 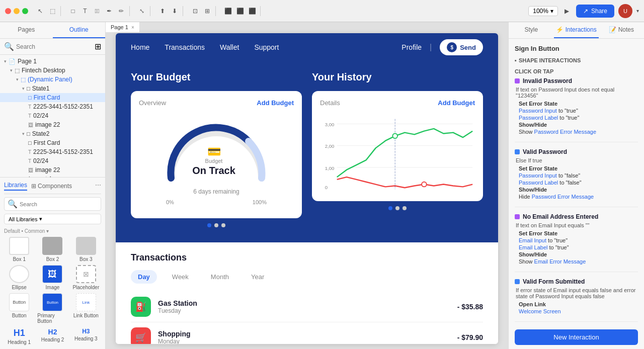 I want to click on tree-item-image-2: 🖼 image 22, so click(x=52, y=170).